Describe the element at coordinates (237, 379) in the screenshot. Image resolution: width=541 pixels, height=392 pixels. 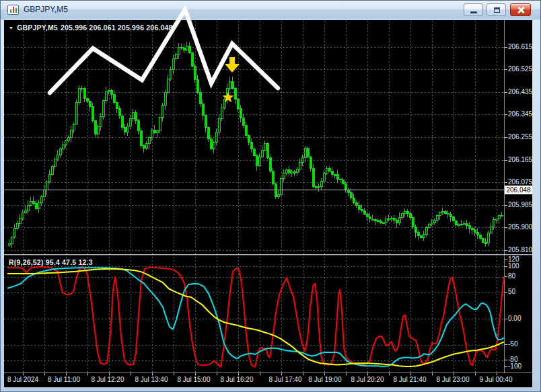
I see `time-axis-label: 8 Jul 16:20` at that location.